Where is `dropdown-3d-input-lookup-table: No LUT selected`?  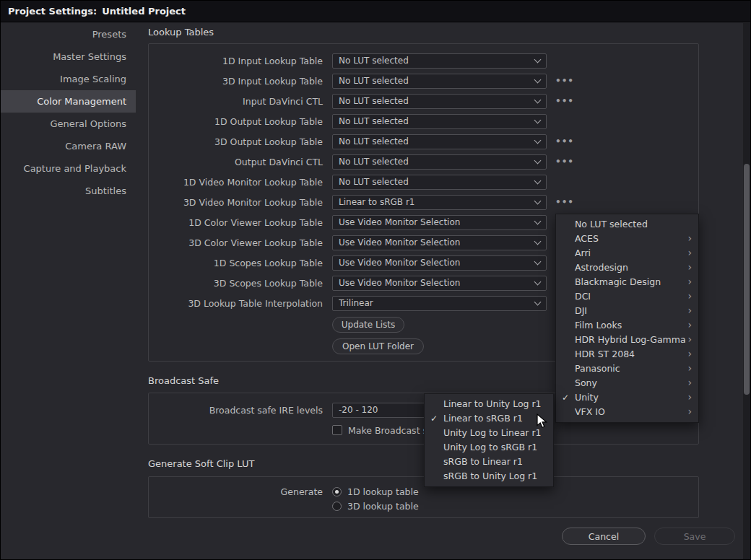 dropdown-3d-input-lookup-table: No LUT selected is located at coordinates (439, 81).